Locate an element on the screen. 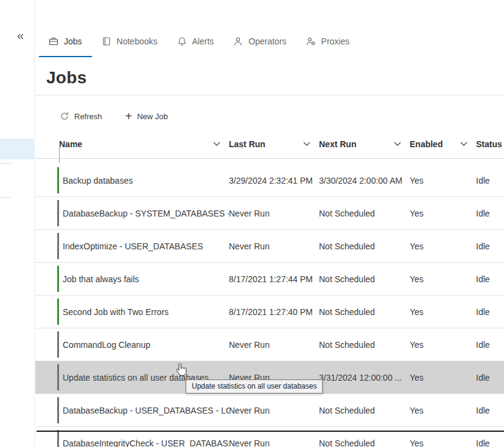  tab-proxies: Proxies is located at coordinates (328, 42).